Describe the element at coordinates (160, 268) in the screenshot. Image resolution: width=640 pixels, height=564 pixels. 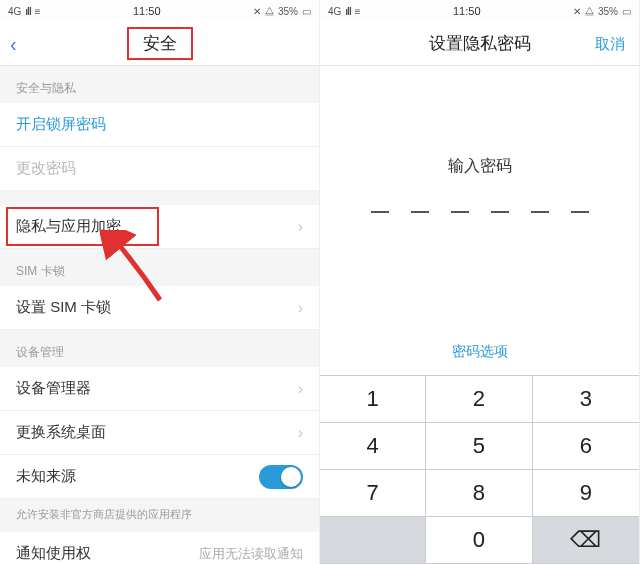
I see `section-header-sim: SIM 卡锁` at that location.